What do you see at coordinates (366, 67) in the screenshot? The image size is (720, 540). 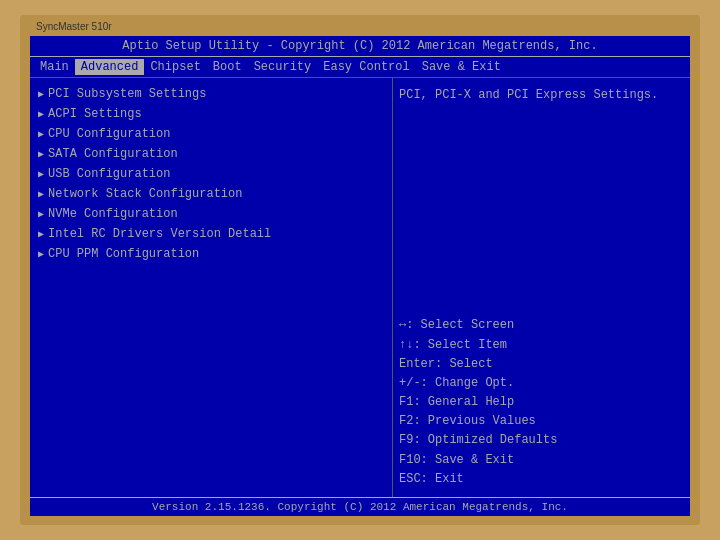 I see `menu-item-easy-control: Easy Control` at bounding box center [366, 67].